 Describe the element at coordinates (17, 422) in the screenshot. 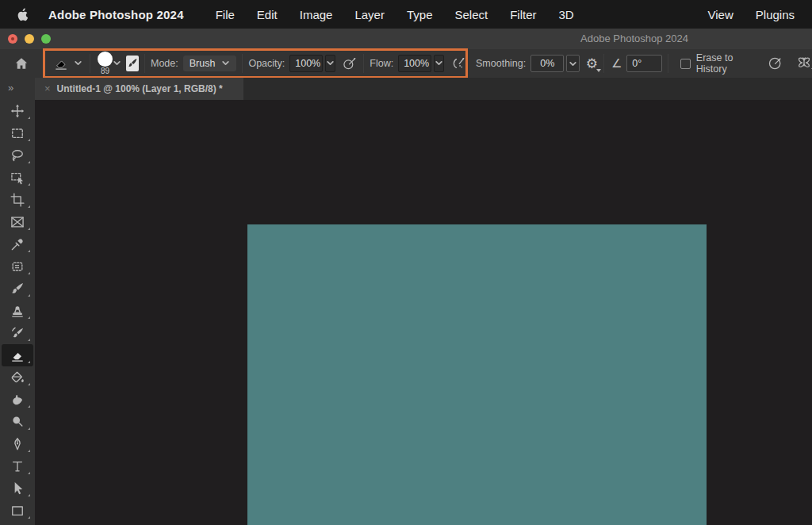

I see `tool-dodge` at that location.